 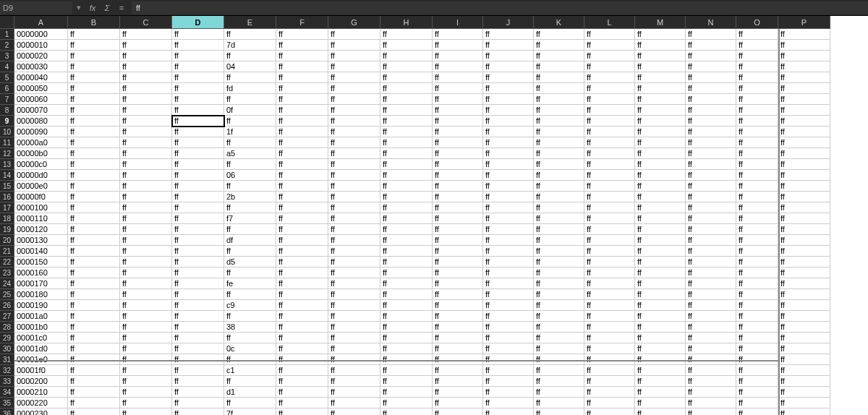 What do you see at coordinates (94, 230) in the screenshot?
I see `cell-B19: ff` at bounding box center [94, 230].